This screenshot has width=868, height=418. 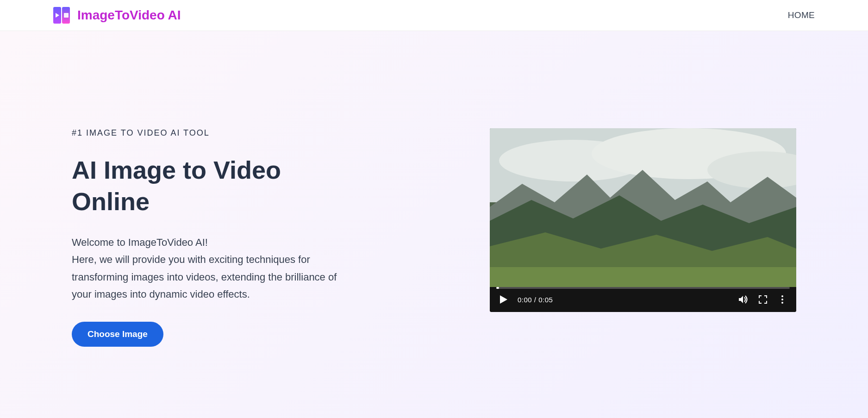 I want to click on hero-desc-line: Here, we will provide you with exciting …, so click(x=204, y=277).